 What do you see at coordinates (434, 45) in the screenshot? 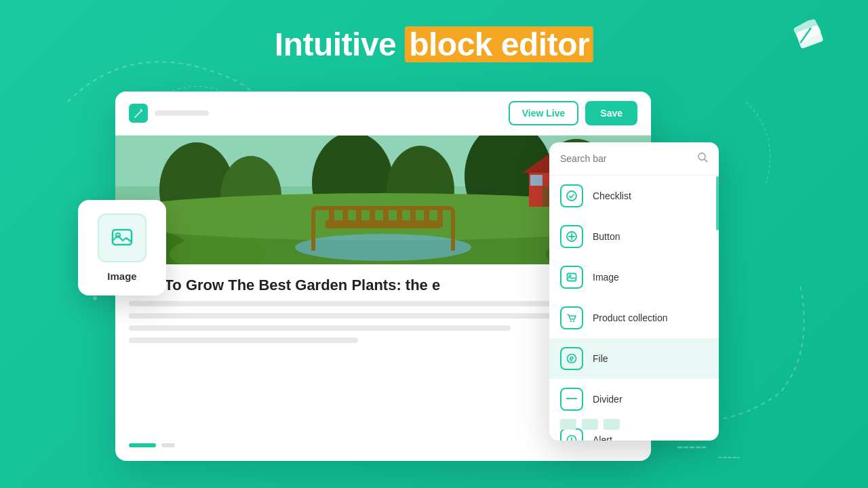
I see `main-heading: Intuitive block editor` at bounding box center [434, 45].